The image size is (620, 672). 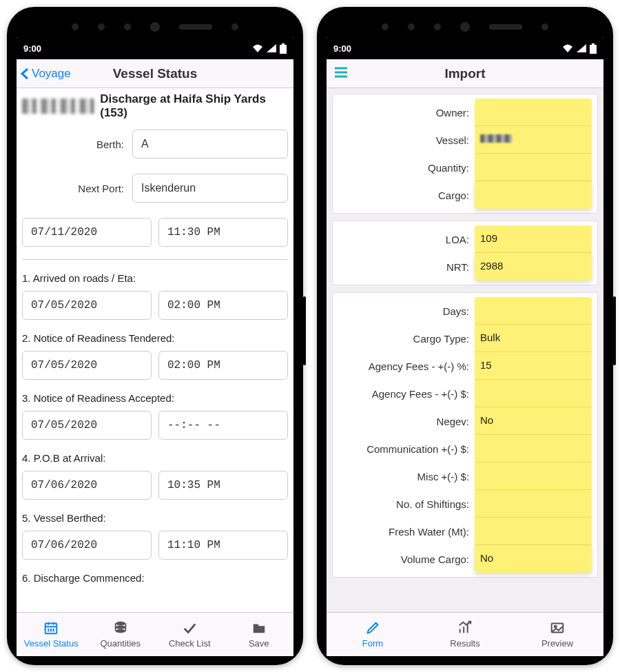 What do you see at coordinates (210, 188) in the screenshot?
I see `next-port-input` at bounding box center [210, 188].